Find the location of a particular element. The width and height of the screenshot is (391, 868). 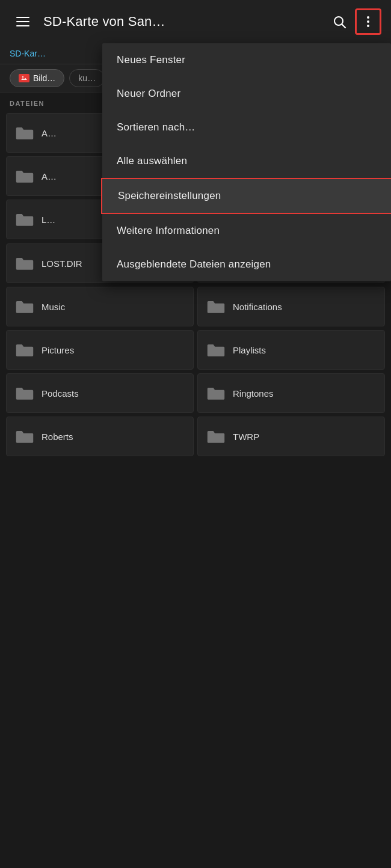

folder-name: Music is located at coordinates (53, 307).